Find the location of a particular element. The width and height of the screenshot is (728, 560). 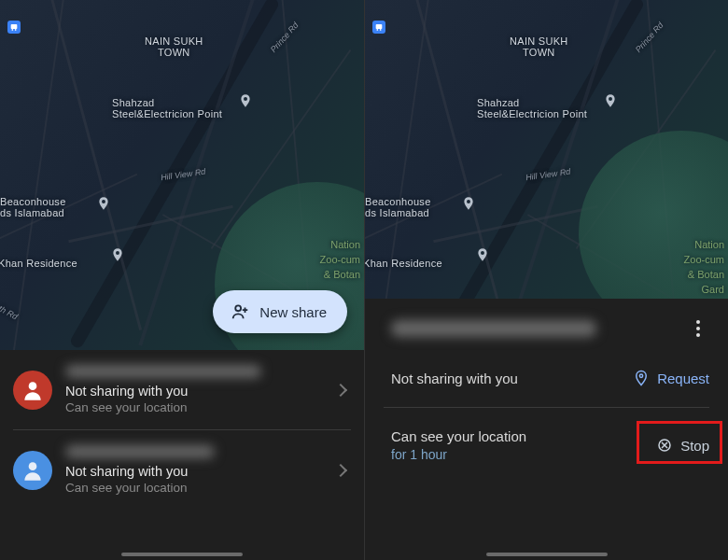

location-pin-icon is located at coordinates (641, 378).